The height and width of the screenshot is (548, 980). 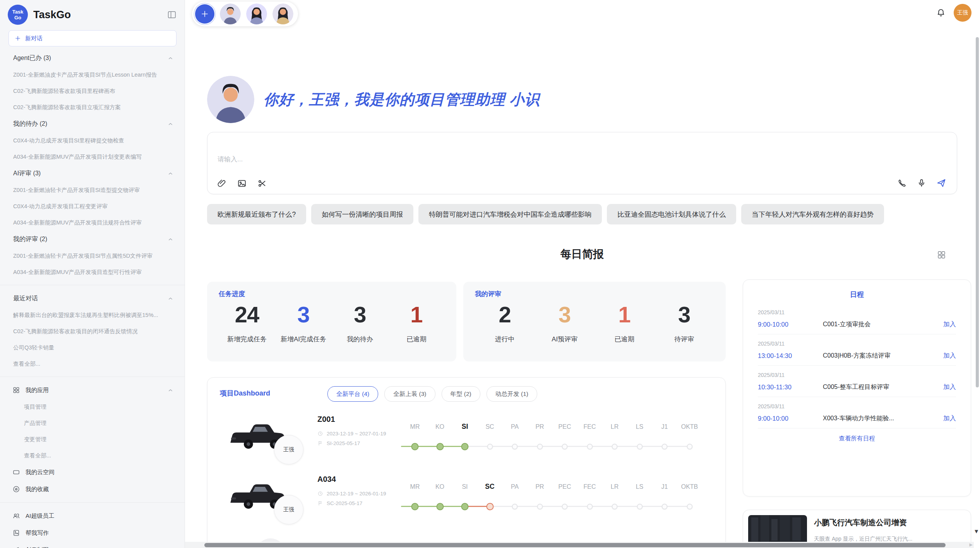 I want to click on divider, so click(x=92, y=377).